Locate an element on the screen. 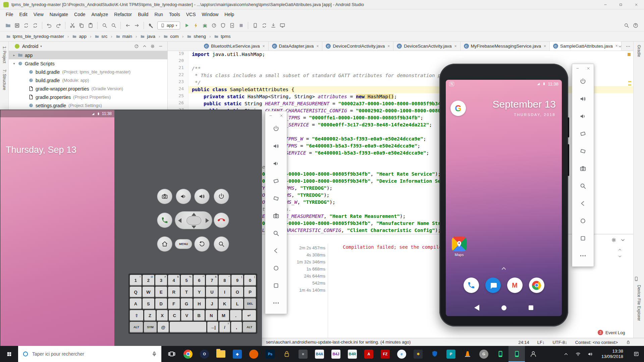 Image resolution: width=644 pixels, height=362 pixels. key-Z: Z is located at coordinates (150, 315).